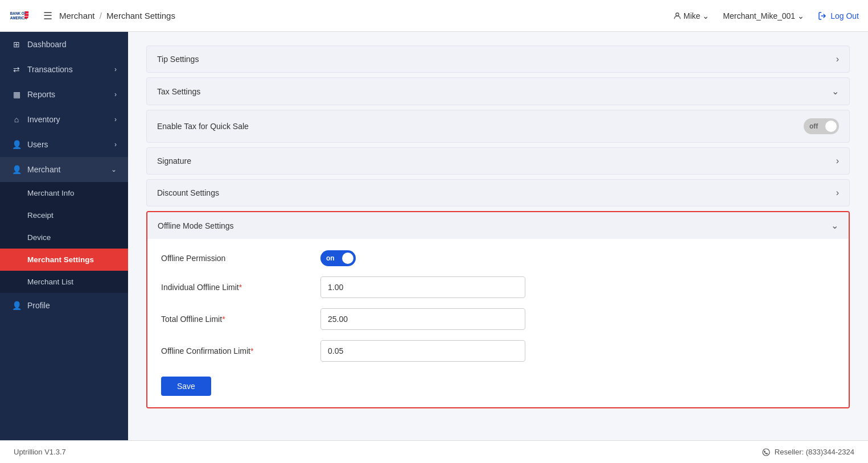  Describe the element at coordinates (838, 16) in the screenshot. I see `logout-button: Log Out` at that location.